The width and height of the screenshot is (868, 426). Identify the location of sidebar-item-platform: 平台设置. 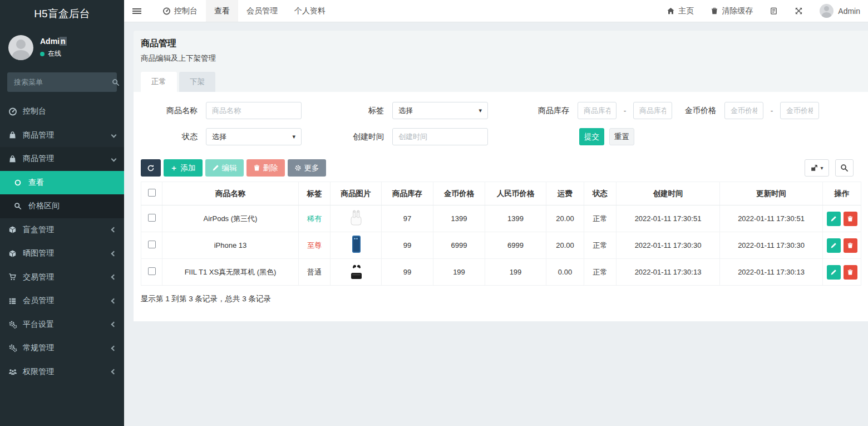
(62, 325).